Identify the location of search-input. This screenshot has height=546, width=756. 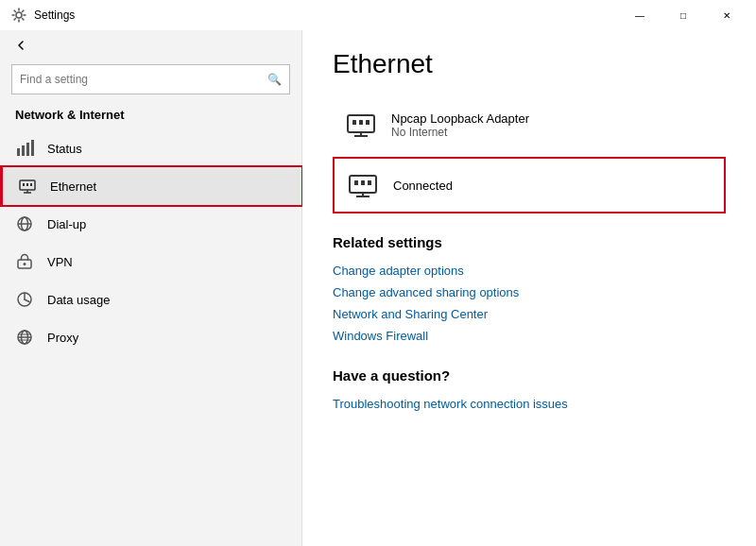
(144, 79).